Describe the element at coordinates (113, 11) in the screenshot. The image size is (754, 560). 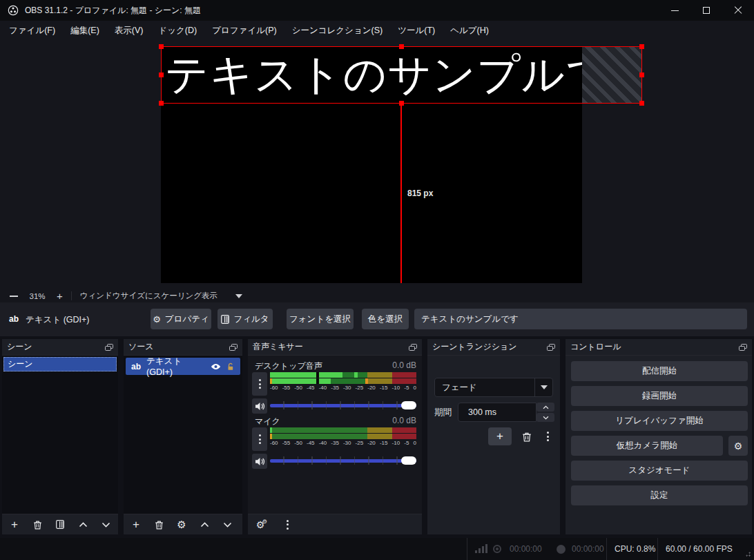
I see `window-title: OBS 31.1.2 - プロファイル: 無題 - シーン: 無題` at that location.